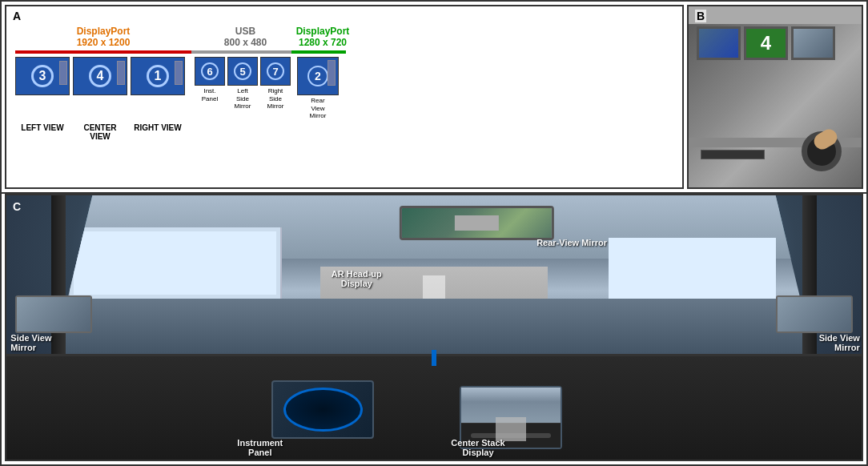 The width and height of the screenshot is (868, 466). I want to click on screen-2: 2, so click(318, 76).